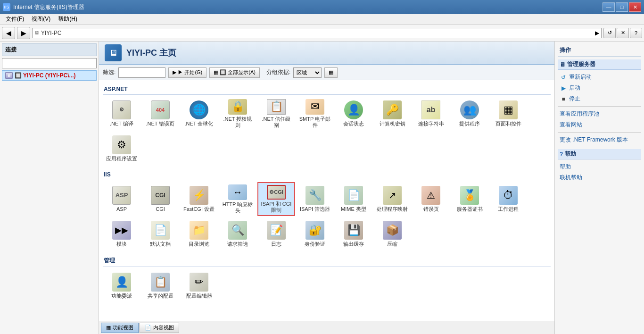 This screenshot has height=334, width=644. I want to click on toolbar-right-buttons: ↺ ✕ ?, so click(623, 33).